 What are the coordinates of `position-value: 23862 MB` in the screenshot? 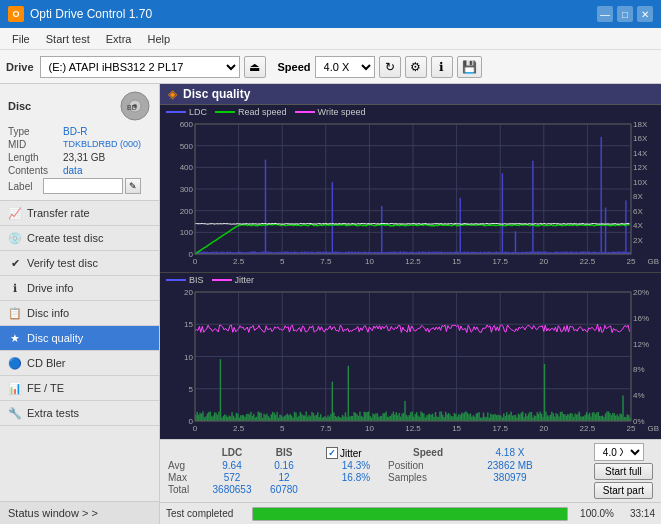 It's located at (510, 466).